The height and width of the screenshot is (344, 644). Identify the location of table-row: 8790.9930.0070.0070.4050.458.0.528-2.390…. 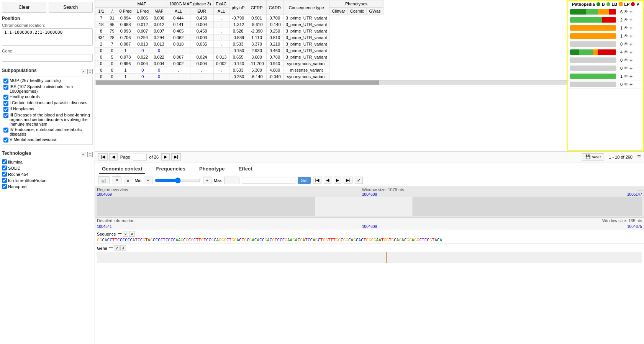
(239, 31).